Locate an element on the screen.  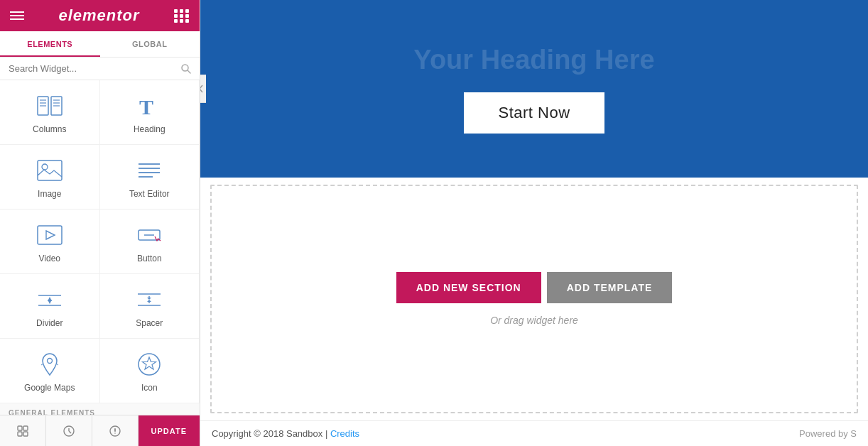
columns-label: Columns is located at coordinates (50, 129).